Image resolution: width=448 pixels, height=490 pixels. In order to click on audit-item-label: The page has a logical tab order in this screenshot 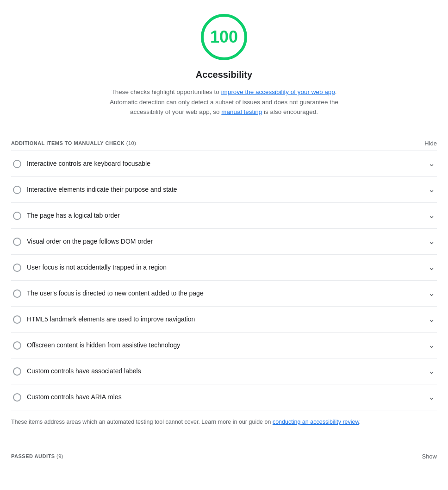, I will do `click(73, 216)`.